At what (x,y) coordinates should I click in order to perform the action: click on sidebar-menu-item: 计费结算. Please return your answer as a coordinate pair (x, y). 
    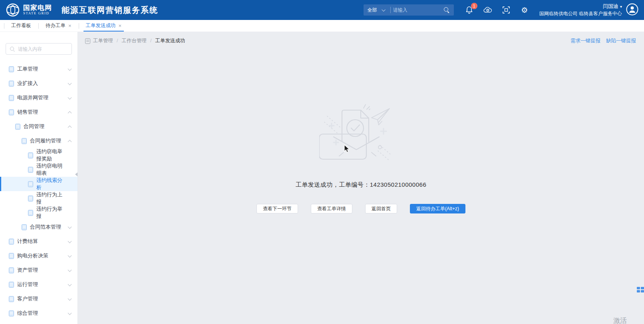
    Looking at the image, I should click on (39, 241).